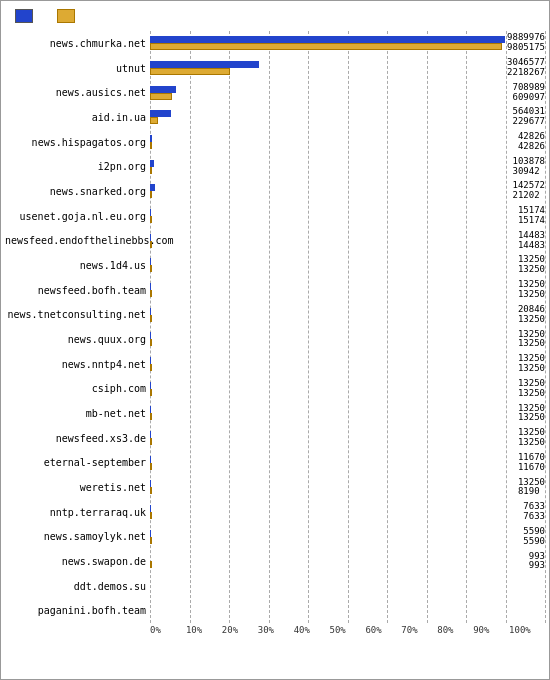 The image size is (550, 680). I want to click on table-row: news.quux.org1325013250, so click(275, 340).